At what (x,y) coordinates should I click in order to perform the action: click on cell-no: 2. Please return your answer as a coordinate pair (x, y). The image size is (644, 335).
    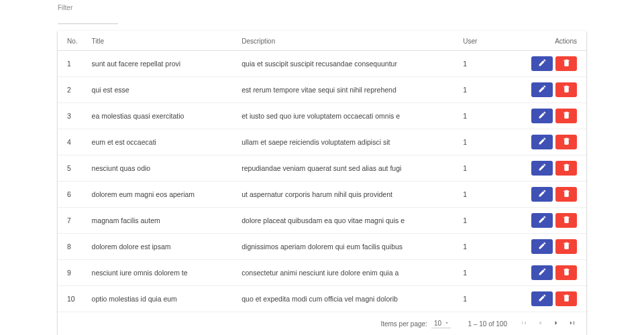
    Looking at the image, I should click on (72, 90).